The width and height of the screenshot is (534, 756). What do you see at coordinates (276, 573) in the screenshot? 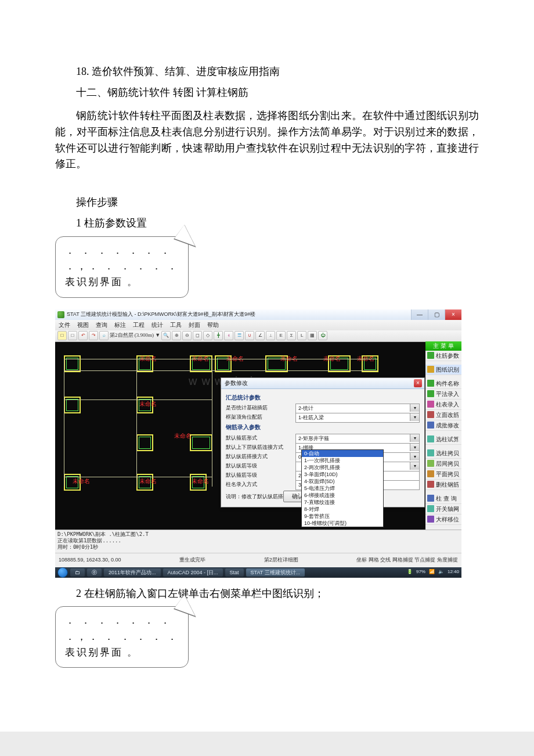
I see `taskbar-item: STAT 三维建筑统计...` at bounding box center [276, 573].